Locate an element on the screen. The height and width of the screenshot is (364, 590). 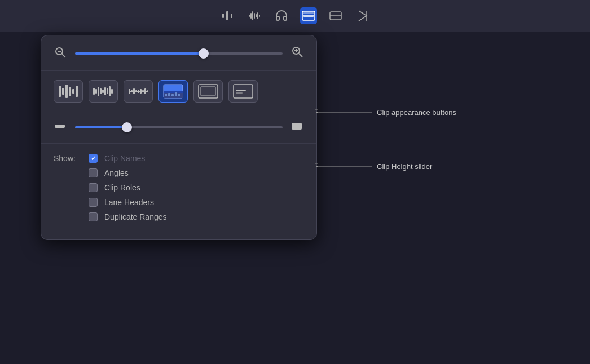
clip-appearance-toolbar-icon is located at coordinates (309, 16).